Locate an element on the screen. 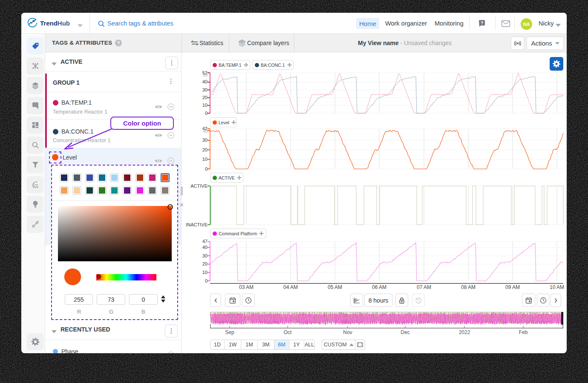  svg-text: ACTIVE is located at coordinates (199, 186).